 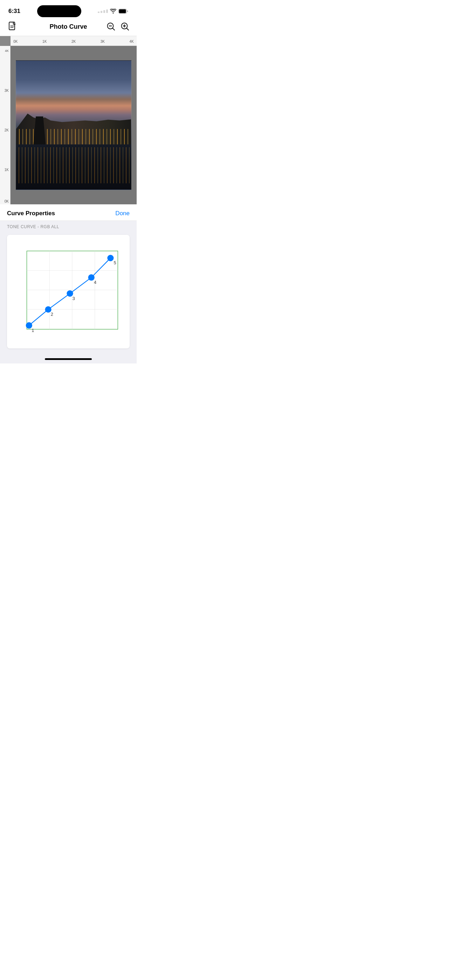 I want to click on ruler-label-3k: 3K, so click(x=103, y=41).